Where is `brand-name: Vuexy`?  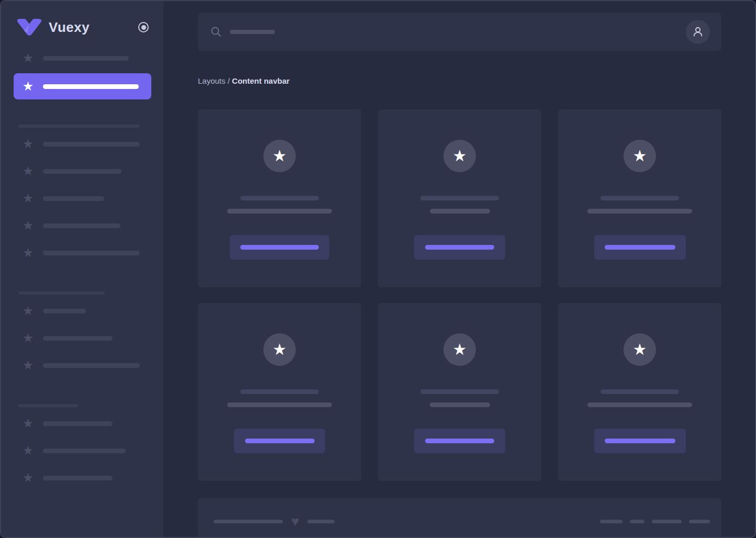 brand-name: Vuexy is located at coordinates (93, 27).